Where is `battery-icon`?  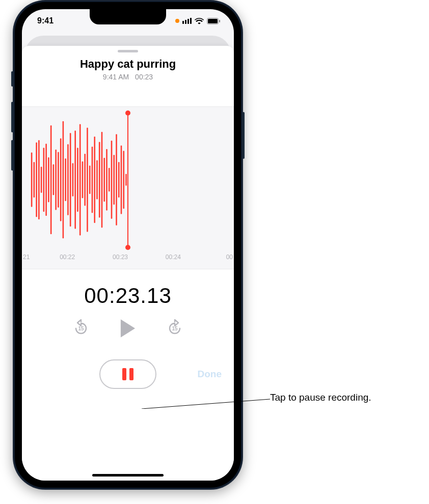
battery-icon is located at coordinates (214, 21).